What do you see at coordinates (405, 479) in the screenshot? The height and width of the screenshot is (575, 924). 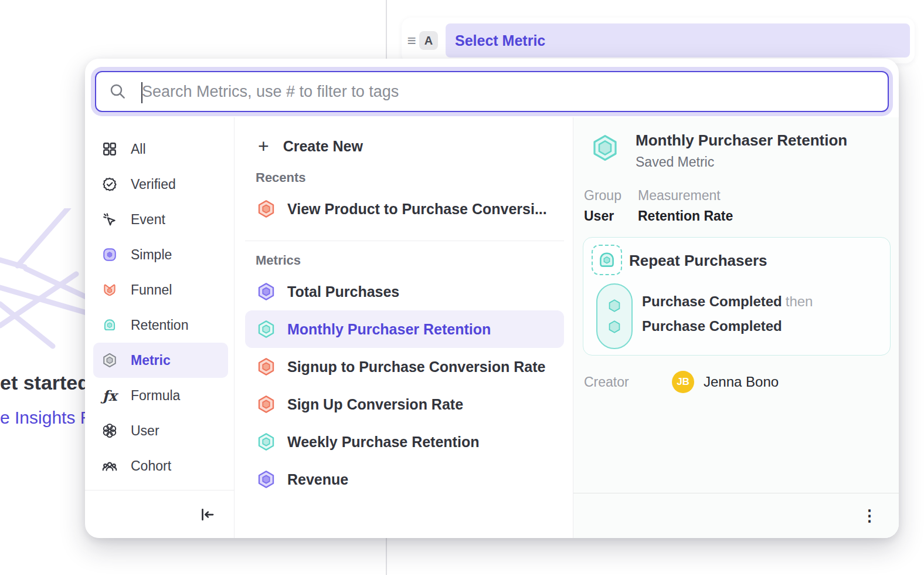 I see `metric-list-item: Revenue` at bounding box center [405, 479].